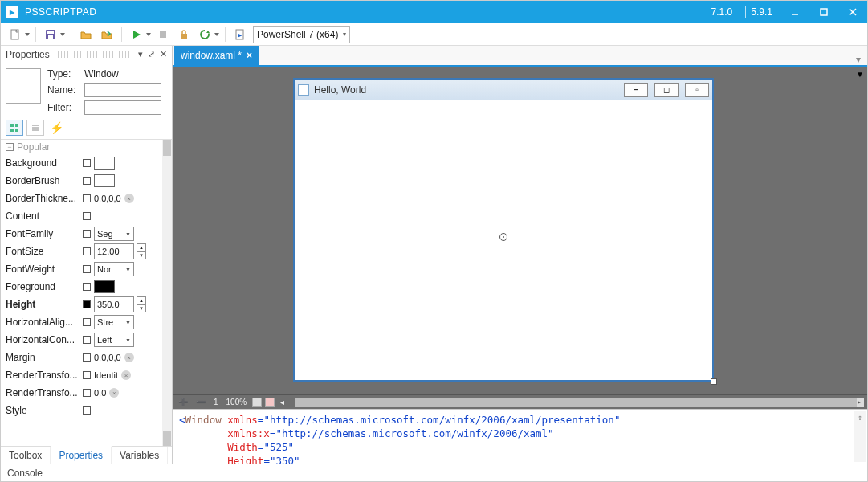 This screenshot has height=482, width=868. I want to click on close-button, so click(853, 12).